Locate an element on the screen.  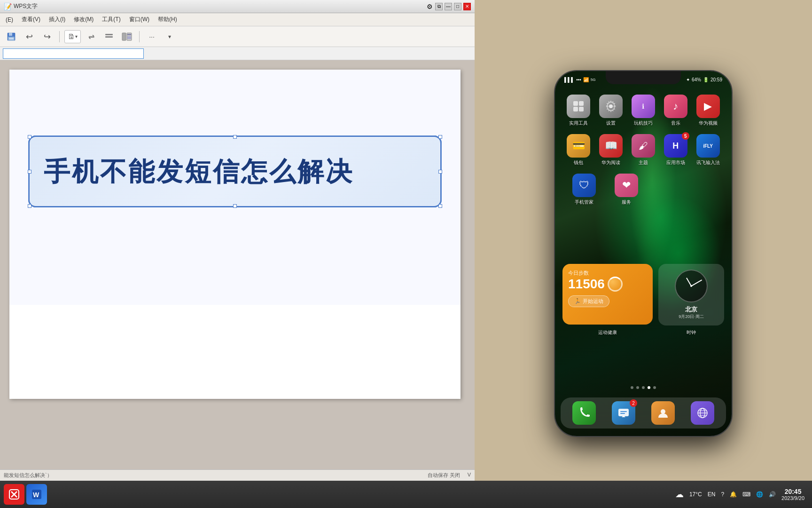
network-icon: 🌐 is located at coordinates (759, 494).